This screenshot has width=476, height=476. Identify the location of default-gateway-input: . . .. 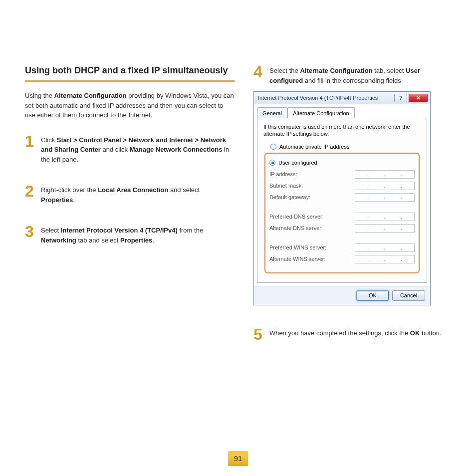
(385, 198).